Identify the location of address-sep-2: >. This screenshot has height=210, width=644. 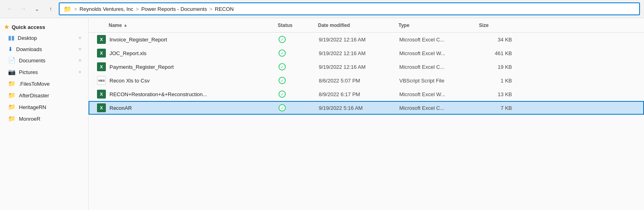
(137, 9).